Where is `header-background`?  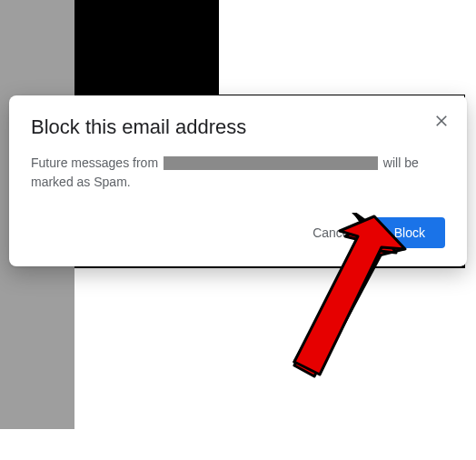 header-background is located at coordinates (147, 47).